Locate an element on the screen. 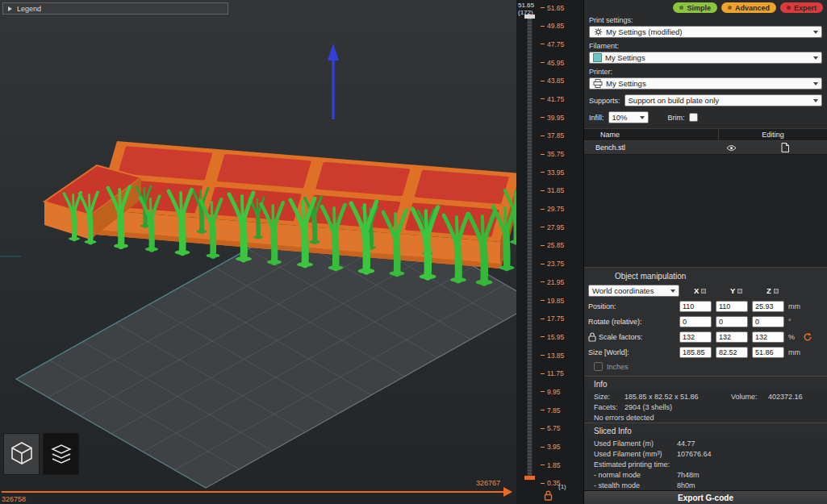 This screenshot has height=504, width=827. view-3d-button is located at coordinates (21, 454).